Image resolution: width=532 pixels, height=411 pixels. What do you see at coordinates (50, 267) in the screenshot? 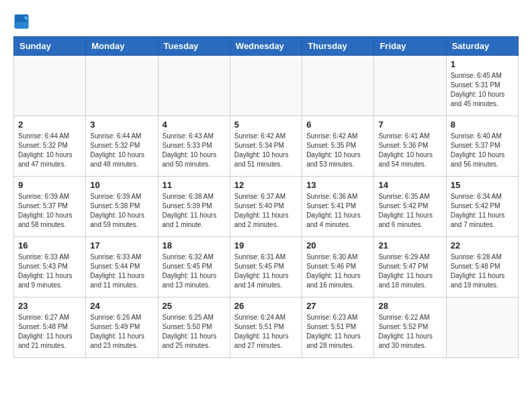
I see `calendar-day-cell: 16Sunrise: 6:33 AM Sunset: 5:43 PM Dayli…` at bounding box center [50, 267].